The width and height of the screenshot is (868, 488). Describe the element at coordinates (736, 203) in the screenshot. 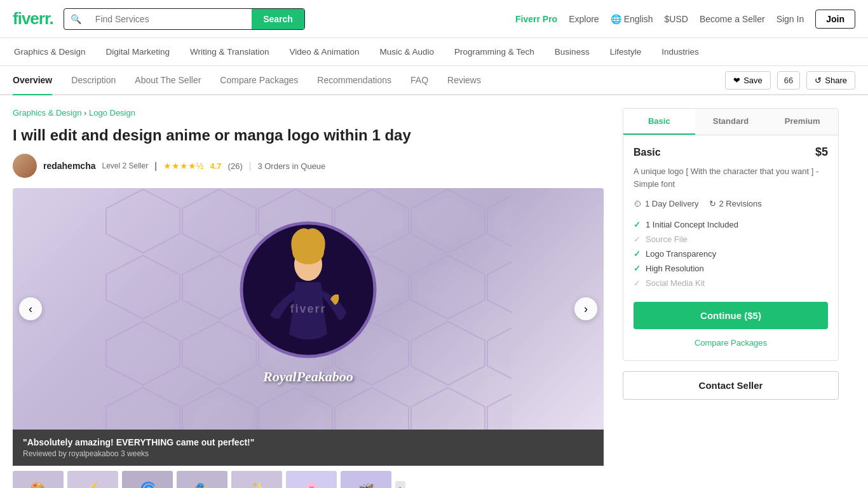

I see `revisions-meta: ↻ 2 Revisions` at that location.